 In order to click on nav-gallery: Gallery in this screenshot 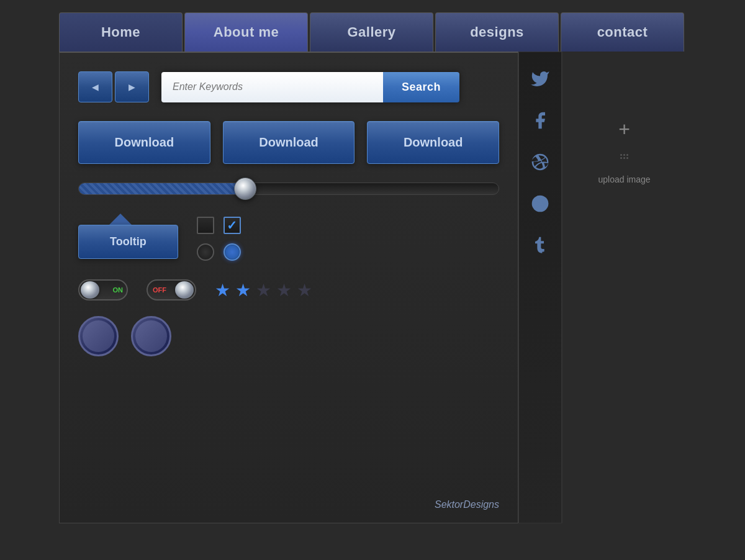, I will do `click(371, 32)`.